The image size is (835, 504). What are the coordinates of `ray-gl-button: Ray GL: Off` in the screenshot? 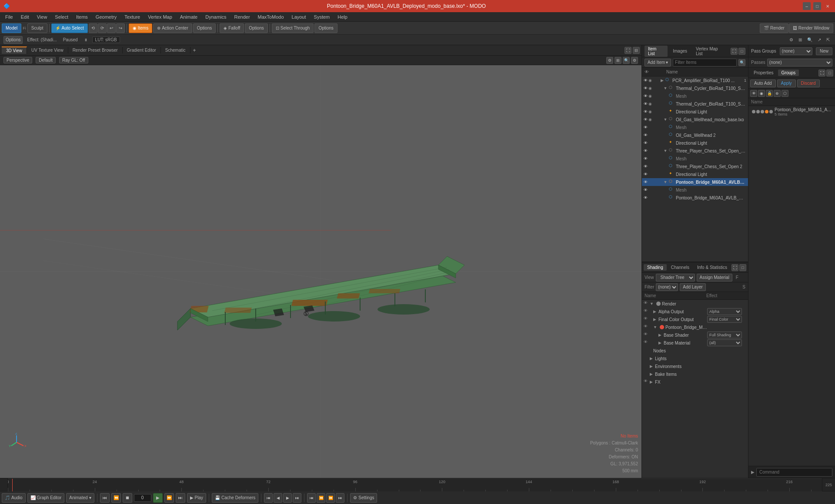 It's located at (74, 60).